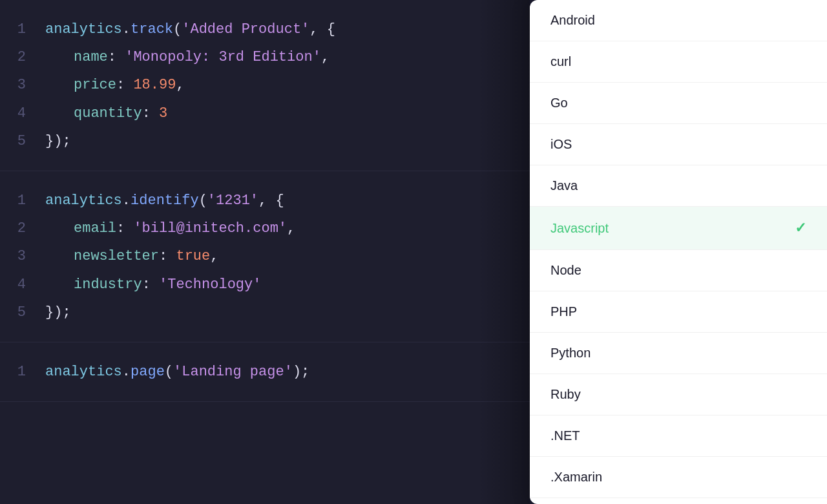 Image resolution: width=827 pixels, height=504 pixels. Describe the element at coordinates (265, 57) in the screenshot. I see `code-line: 2 name: 'Monopoly: 3rd Edition',` at that location.